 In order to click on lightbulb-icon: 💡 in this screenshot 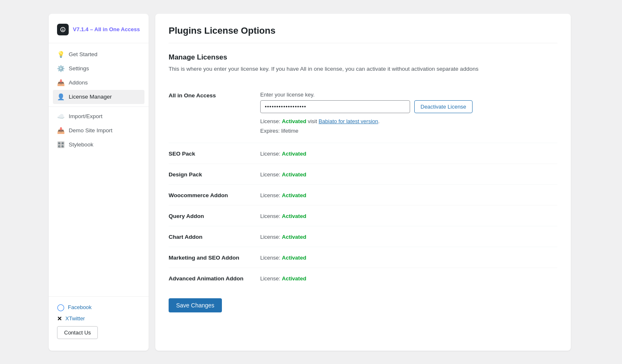, I will do `click(61, 54)`.